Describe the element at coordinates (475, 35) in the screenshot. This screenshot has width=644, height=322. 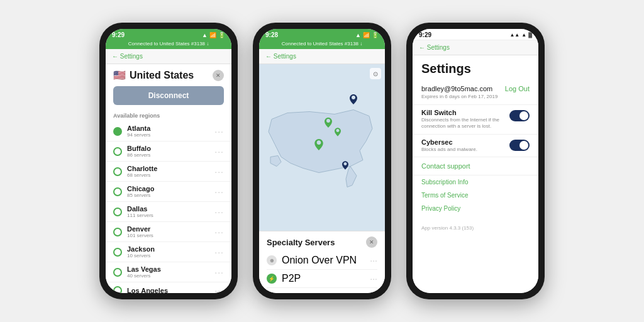
I see `status-bar-3: 9:29 ▲▲ ▲ ▓` at that location.